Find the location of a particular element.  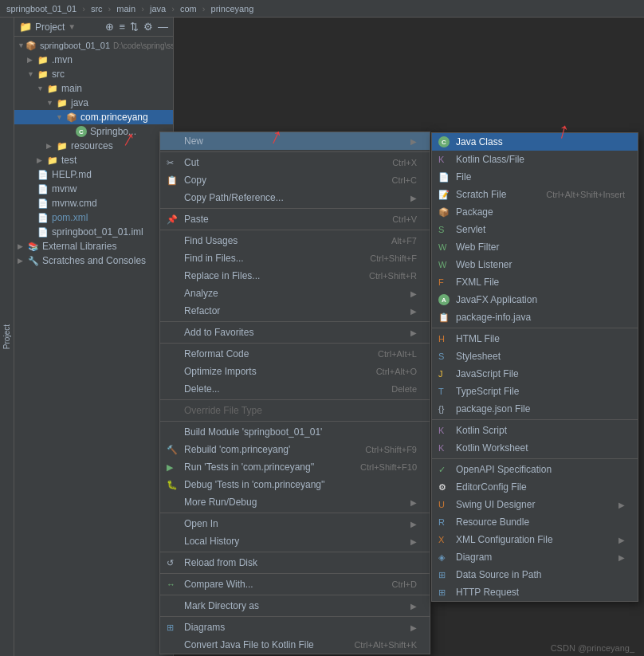

submenu-item-openapi: ✓ OpenAPI Specification is located at coordinates (535, 469).